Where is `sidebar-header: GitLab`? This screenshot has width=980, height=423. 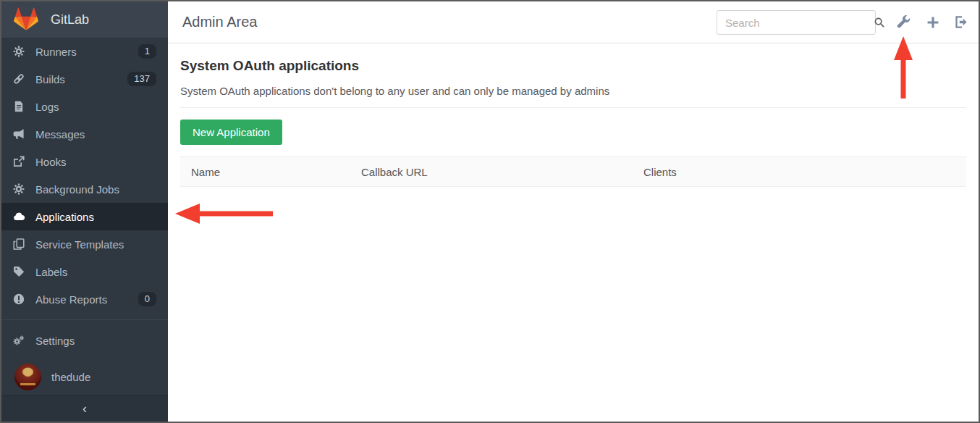 sidebar-header: GitLab is located at coordinates (85, 20).